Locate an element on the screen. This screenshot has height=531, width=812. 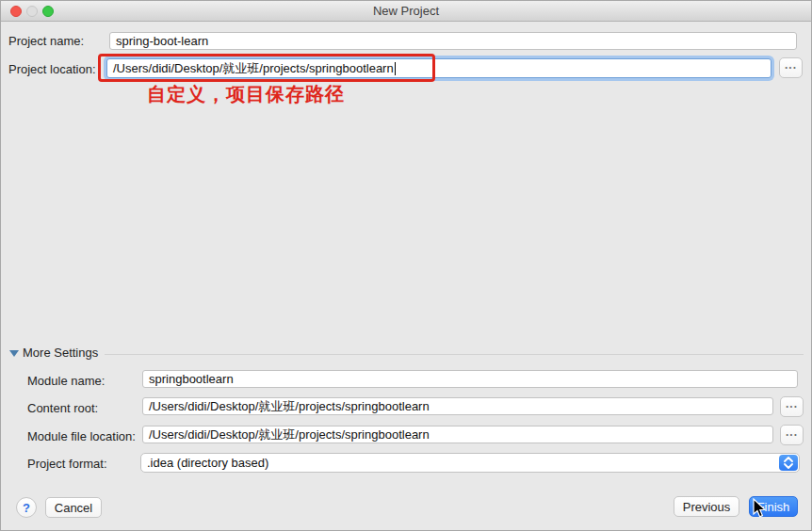
titlebar: New Project is located at coordinates (406, 11).